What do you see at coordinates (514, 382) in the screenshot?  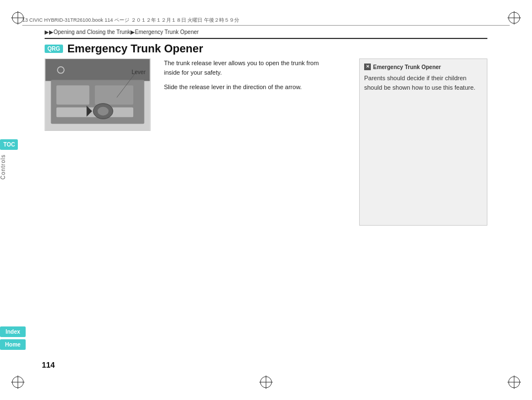 I see `corner-mark-bottom-right` at bounding box center [514, 382].